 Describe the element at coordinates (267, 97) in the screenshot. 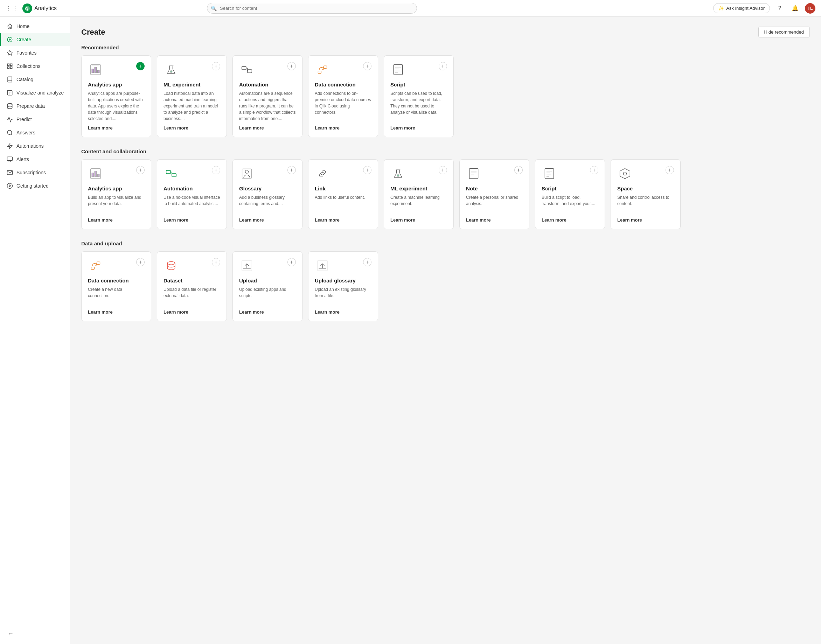

I see `card-automation-rec: + Automation Automations are a sequence …` at that location.